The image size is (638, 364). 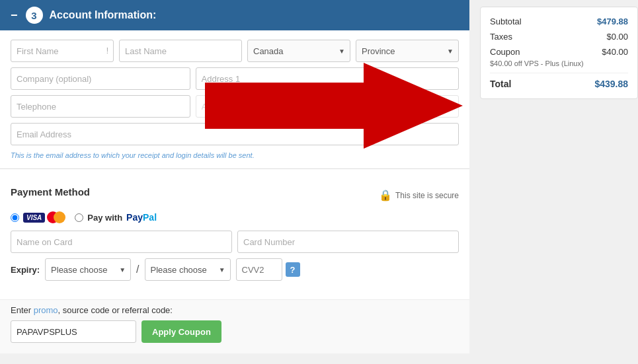 I want to click on expiry-year-select: Please choose, so click(x=188, y=270).